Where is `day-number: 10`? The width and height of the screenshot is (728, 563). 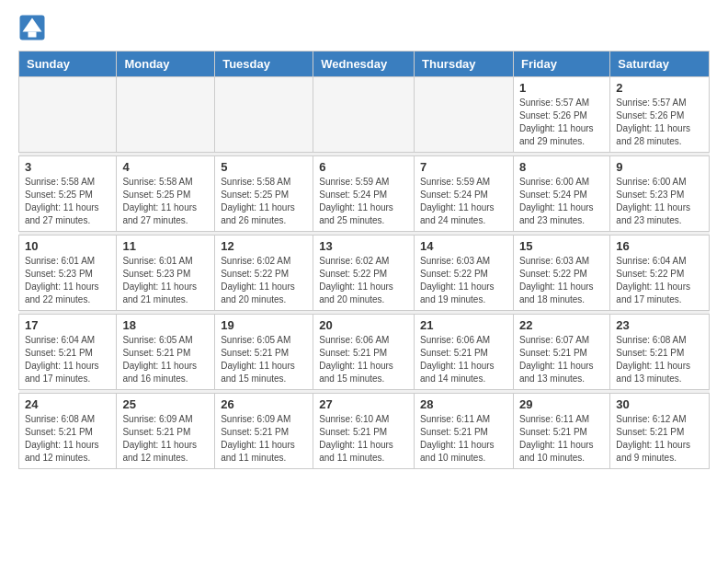
day-number: 10 is located at coordinates (68, 247).